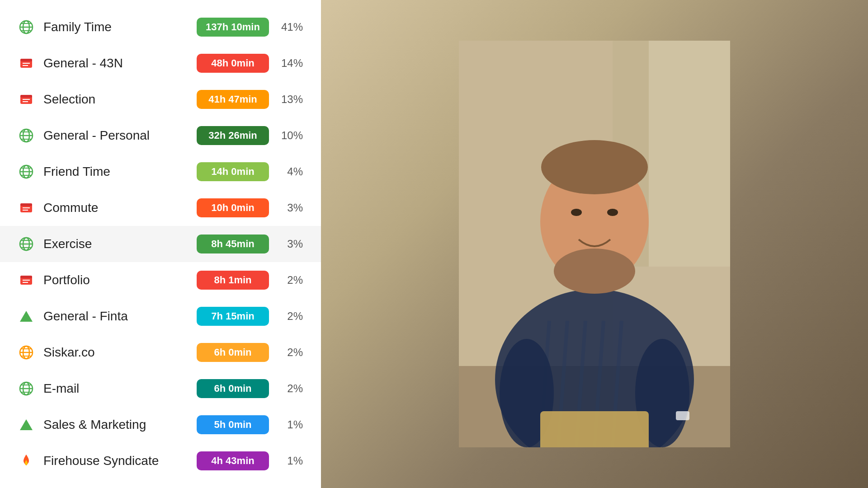 This screenshot has width=868, height=488. Describe the element at coordinates (160, 63) in the screenshot. I see `list-item-general-43n: General - 43N48h 0min14%` at that location.